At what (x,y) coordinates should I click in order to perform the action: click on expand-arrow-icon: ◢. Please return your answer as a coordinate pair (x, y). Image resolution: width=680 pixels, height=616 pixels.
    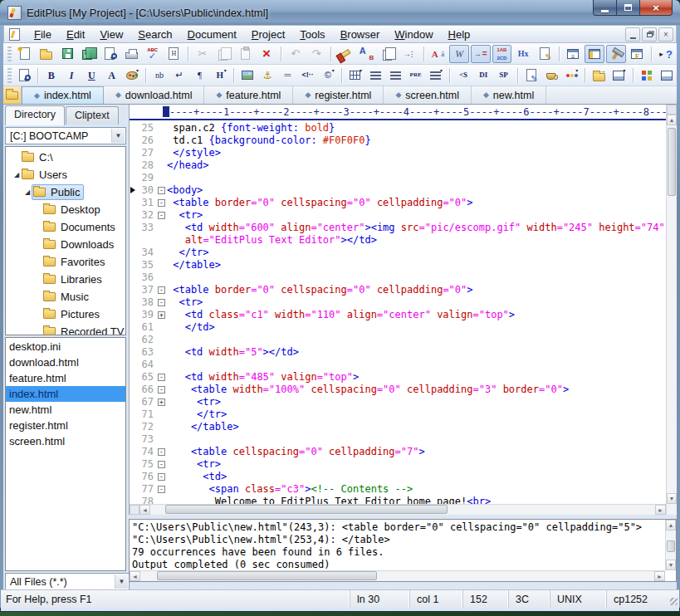
    Looking at the image, I should click on (17, 174).